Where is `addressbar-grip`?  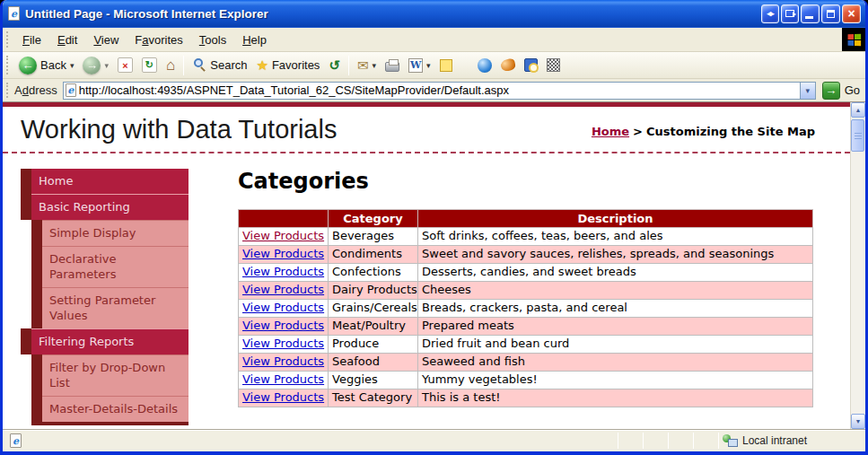 addressbar-grip is located at coordinates (9, 91).